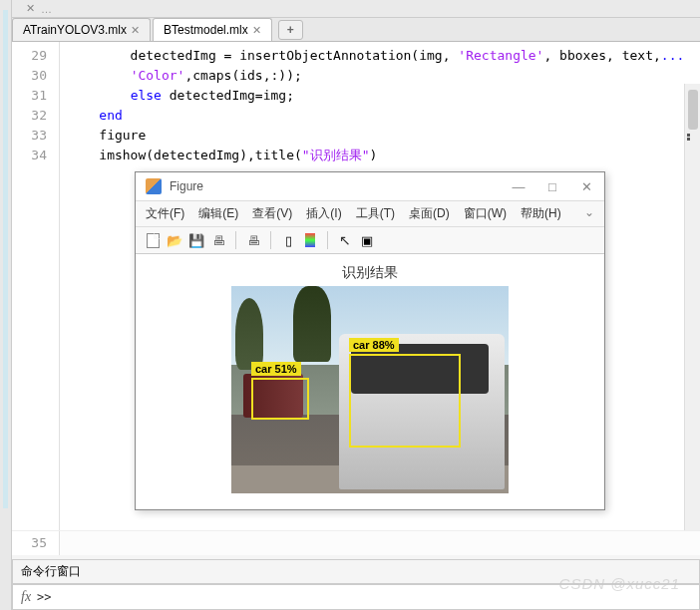  Describe the element at coordinates (356, 30) in the screenshot. I see `editor-tabs: ATrainYOLOV3.mlx ✕ BTestmodel.mlx ✕ +` at that location.